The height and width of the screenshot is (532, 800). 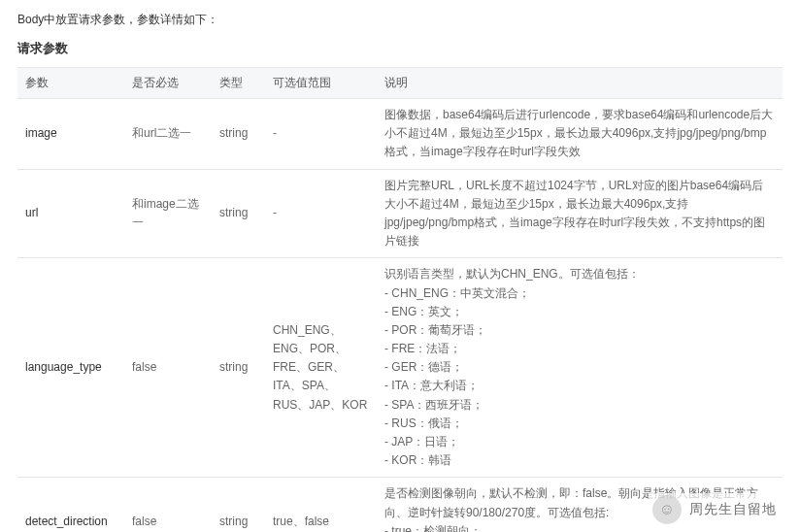 I want to click on watermark: ☺ 周先生自留地, so click(x=715, y=510).